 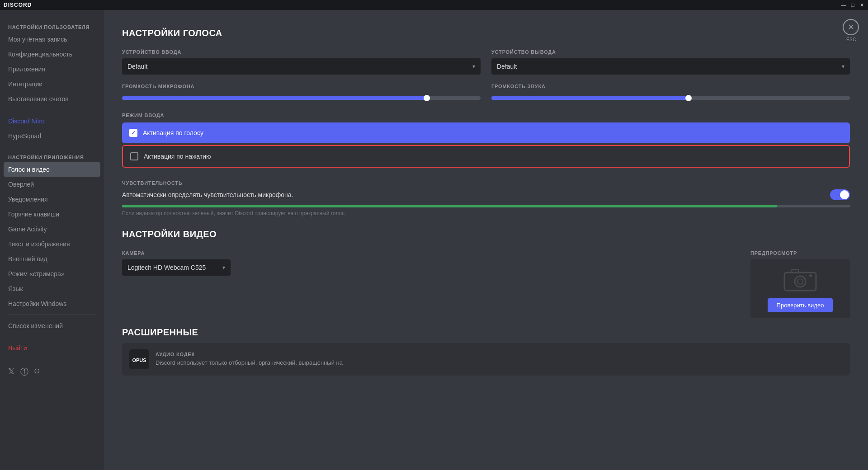 I want to click on sidebar-item-language: Язык, so click(x=52, y=289).